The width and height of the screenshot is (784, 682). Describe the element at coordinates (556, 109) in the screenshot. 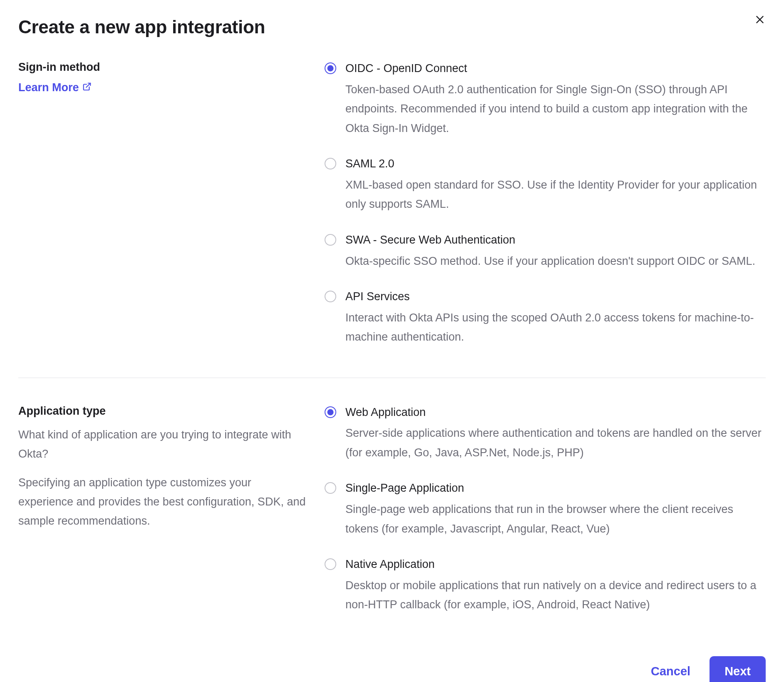

I see `radio-desc: Token-based OAuth 2.0 authentication for…` at that location.